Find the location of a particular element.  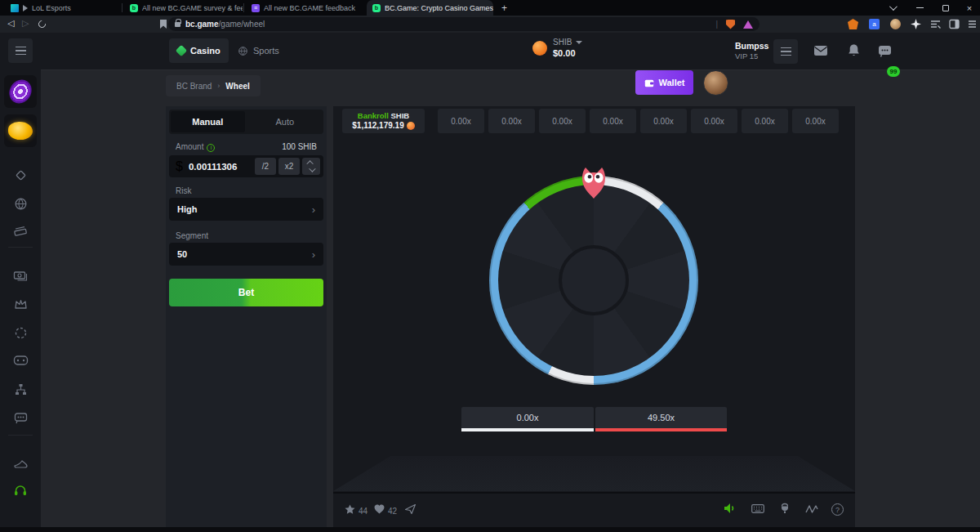

bet-panel: Manual Auto Amounti 100 SHIB $ 0.0011130… is located at coordinates (247, 317).